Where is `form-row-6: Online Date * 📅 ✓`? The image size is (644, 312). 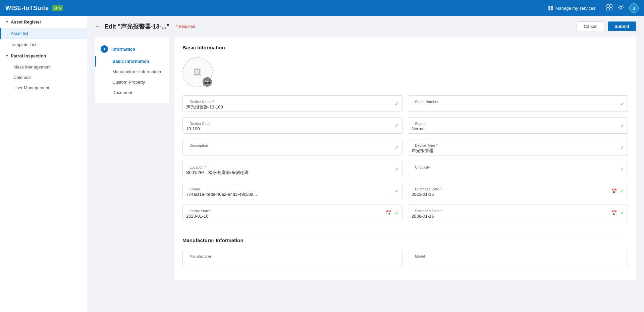 form-row-6: Online Date * 📅 ✓ is located at coordinates (405, 213).